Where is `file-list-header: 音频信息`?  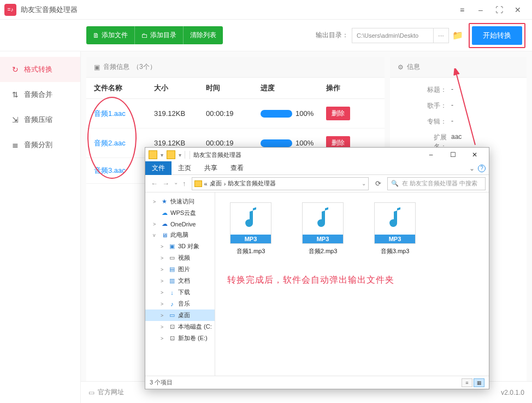 file-list-header: 音频信息 is located at coordinates (116, 67).